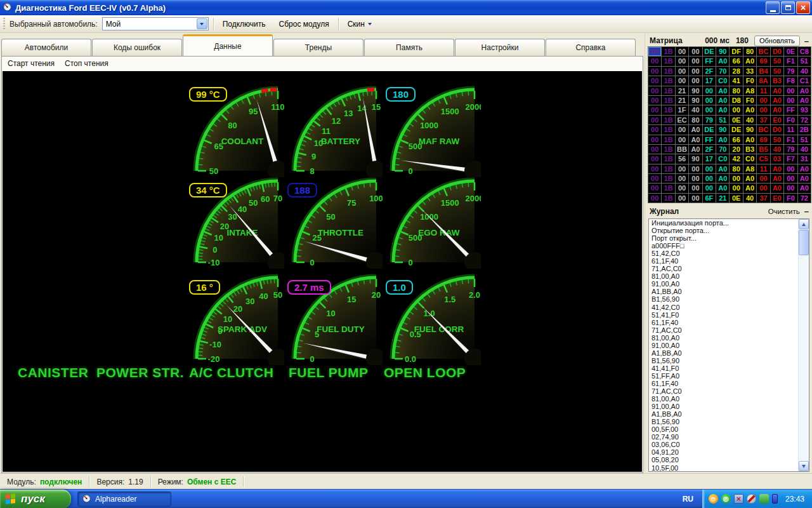  Describe the element at coordinates (709, 198) in the screenshot. I see `matrix-cell: 6F` at that location.